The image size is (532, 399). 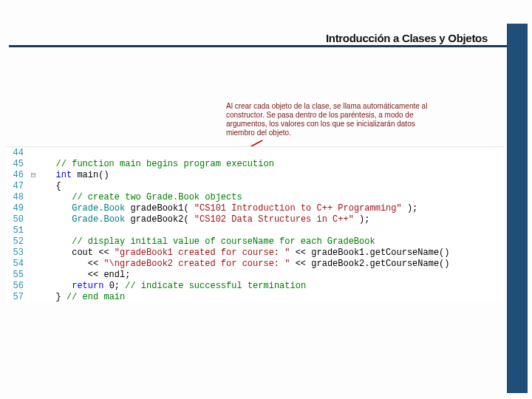 What do you see at coordinates (16, 197) in the screenshot?
I see `line-number: 48` at bounding box center [16, 197].